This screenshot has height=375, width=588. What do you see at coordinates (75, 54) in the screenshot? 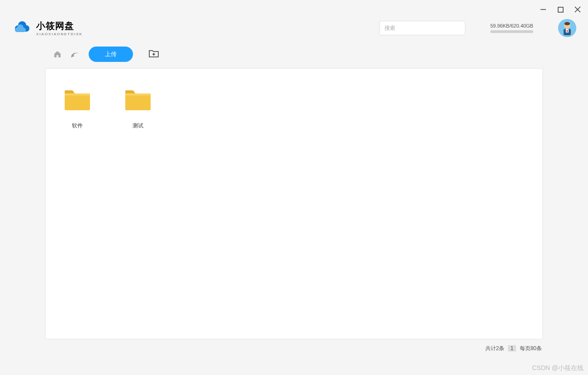
I see `back-icon` at bounding box center [75, 54].